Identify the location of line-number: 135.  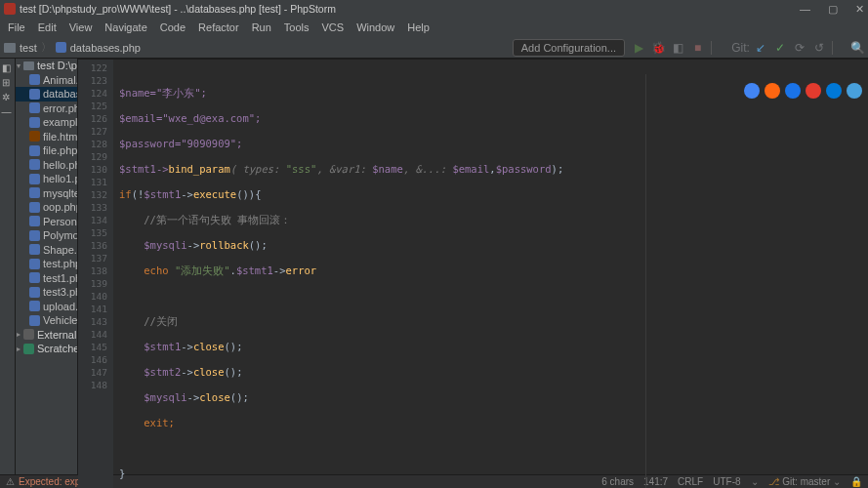
(93, 232).